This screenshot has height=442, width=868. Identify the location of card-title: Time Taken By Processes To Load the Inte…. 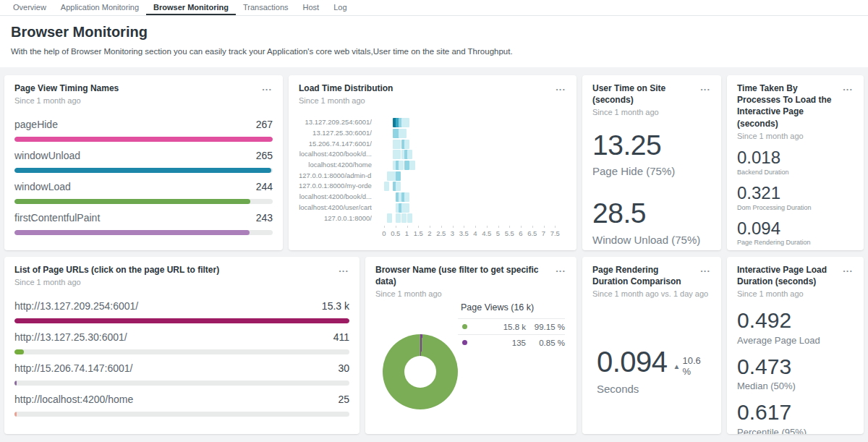
(790, 106).